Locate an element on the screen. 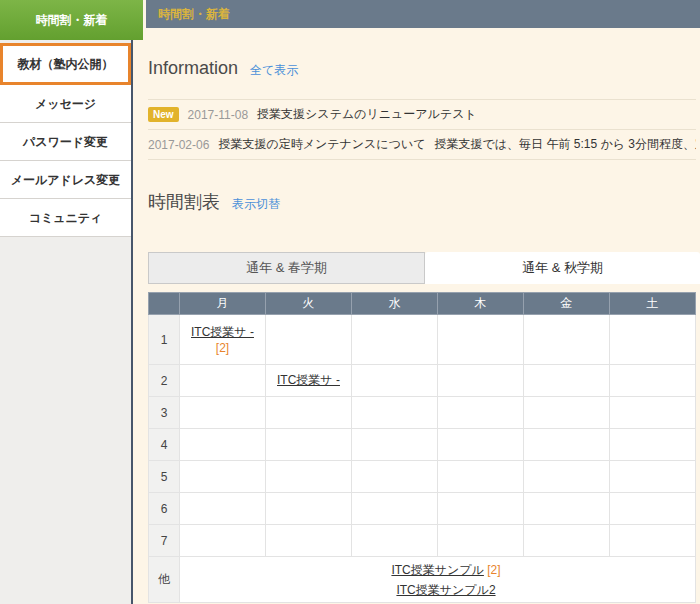 The image size is (700, 604). news-title-link: 授業支援の定時メンテナンスについて is located at coordinates (322, 144).